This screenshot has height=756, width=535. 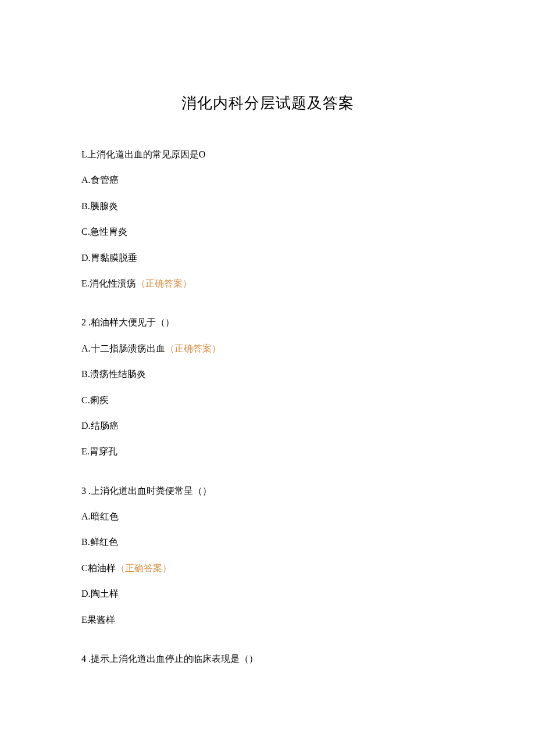 What do you see at coordinates (131, 322) in the screenshot?
I see `question-body: .柏油样大便见于（）` at bounding box center [131, 322].